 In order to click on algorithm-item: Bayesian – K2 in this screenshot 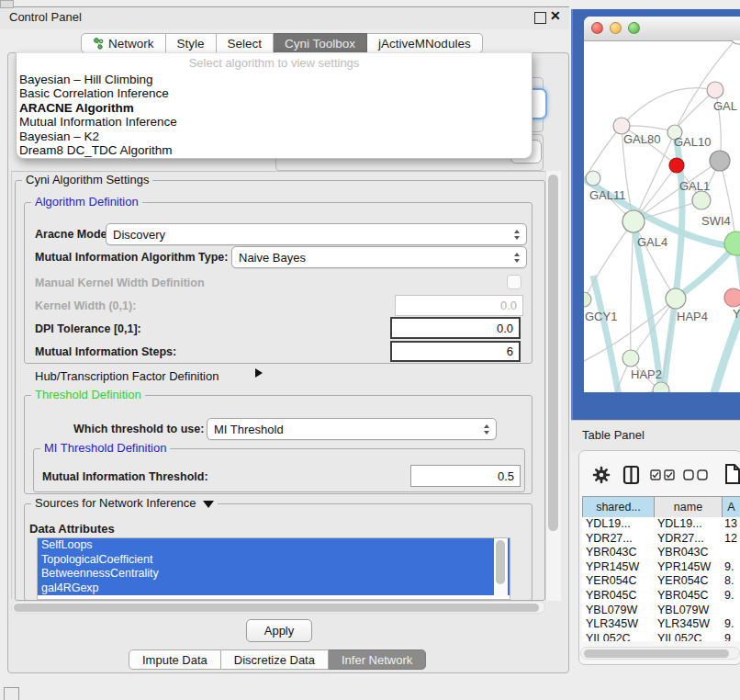, I will do `click(274, 136)`.